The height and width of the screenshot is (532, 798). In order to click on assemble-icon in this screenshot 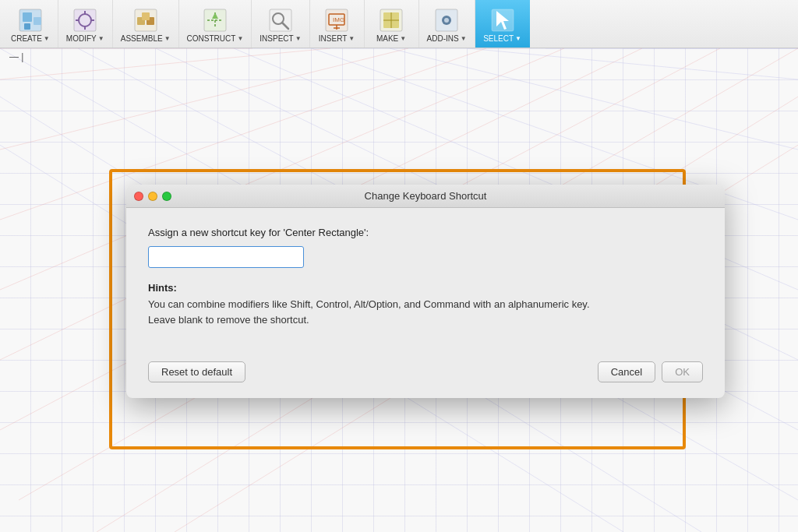, I will do `click(146, 20)`.